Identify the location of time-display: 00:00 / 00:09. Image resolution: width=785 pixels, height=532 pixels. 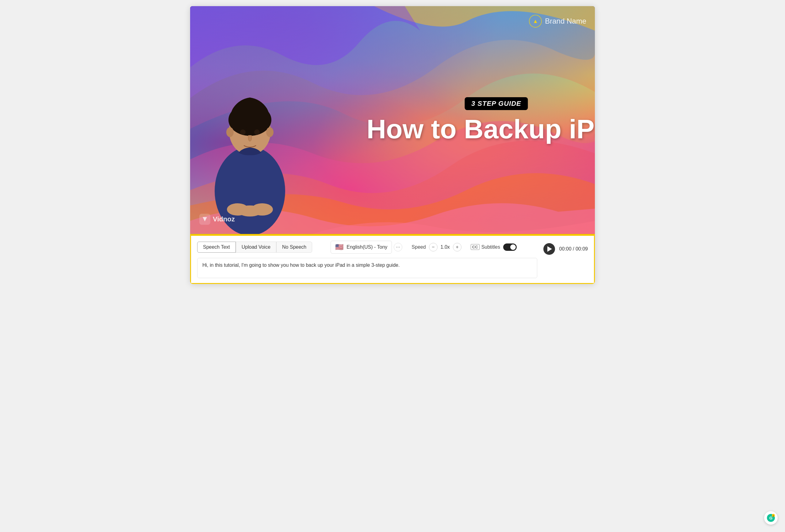
(574, 249).